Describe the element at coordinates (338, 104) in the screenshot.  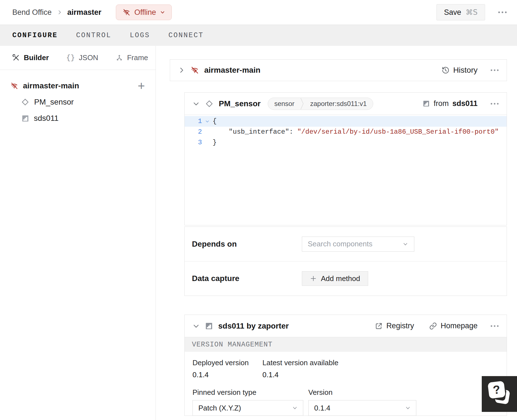
I see `component-model-badge: zaporter:sds011:v1` at that location.